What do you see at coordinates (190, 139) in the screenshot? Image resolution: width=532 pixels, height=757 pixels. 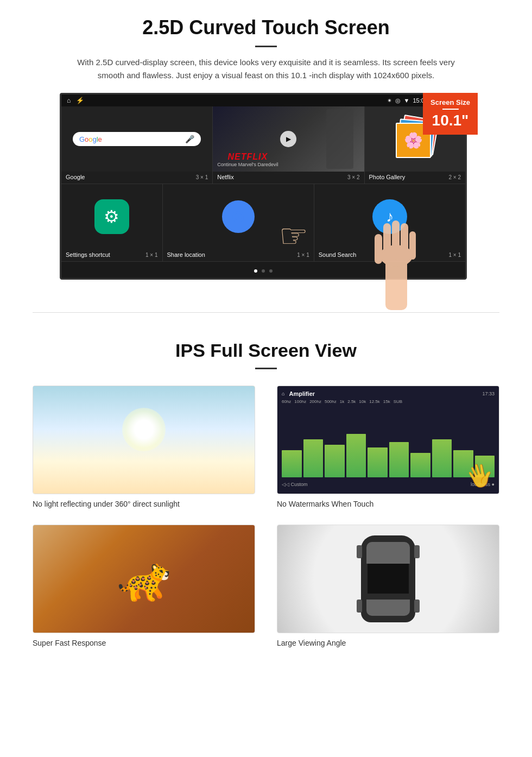 I see `mic-icon: 🎤` at bounding box center [190, 139].